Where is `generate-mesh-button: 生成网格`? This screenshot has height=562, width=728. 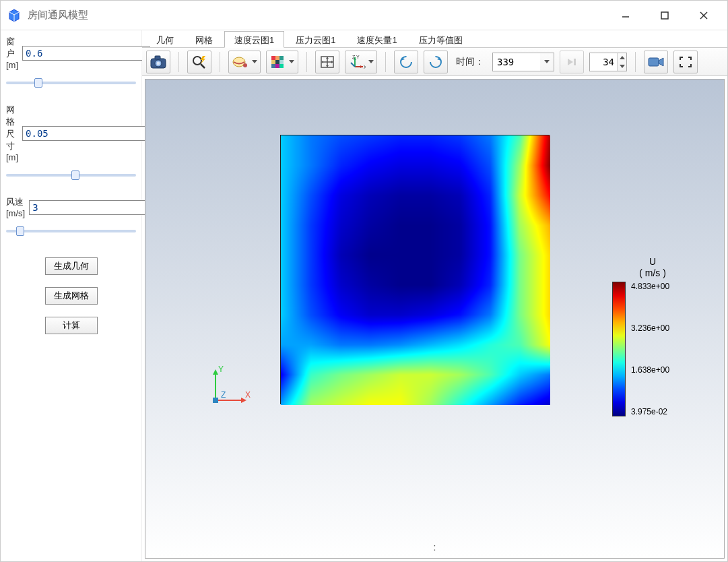
generate-mesh-button: 生成网格 is located at coordinates (71, 296).